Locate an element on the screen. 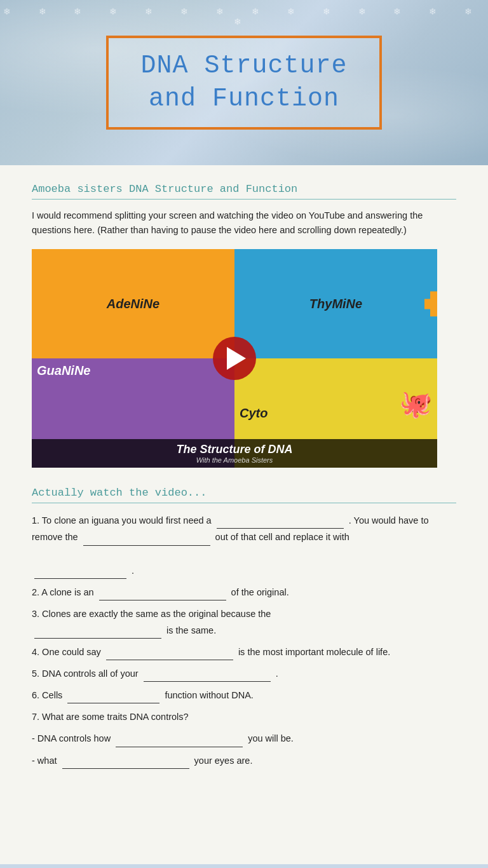 The height and width of the screenshot is (868, 488). section2-divider is located at coordinates (244, 503).